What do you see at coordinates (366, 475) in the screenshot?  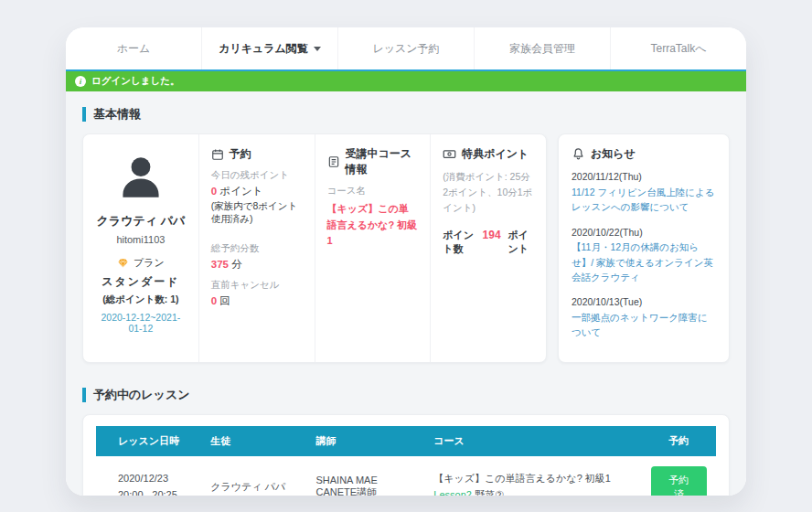 I see `lesson-teacher-cell: SHAINA MAE CANETE講師` at bounding box center [366, 475].